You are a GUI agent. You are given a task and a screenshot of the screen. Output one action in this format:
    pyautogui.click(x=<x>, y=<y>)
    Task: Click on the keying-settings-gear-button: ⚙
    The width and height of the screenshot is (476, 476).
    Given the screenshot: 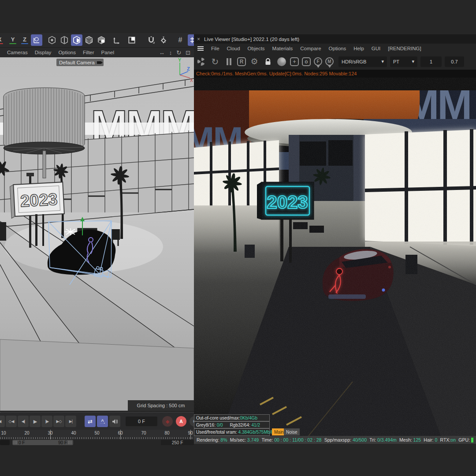 What is the action you would take?
    pyautogui.click(x=192, y=421)
    